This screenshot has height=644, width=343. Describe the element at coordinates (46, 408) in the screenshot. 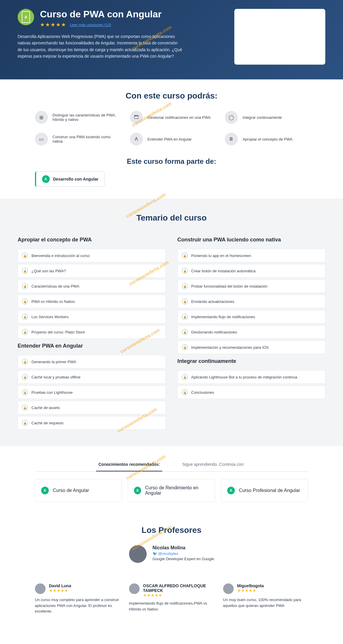

I see `lesson-title: Caché de assets` at that location.